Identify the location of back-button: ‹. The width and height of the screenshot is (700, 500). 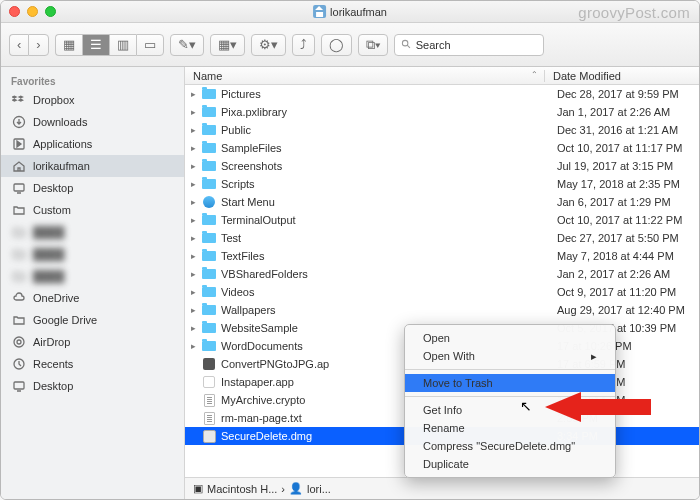
(18, 45).